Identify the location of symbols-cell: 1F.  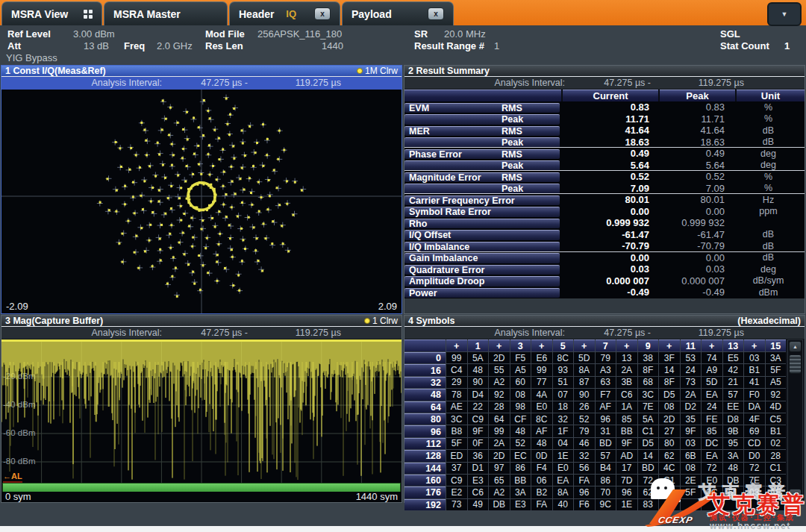
(563, 431).